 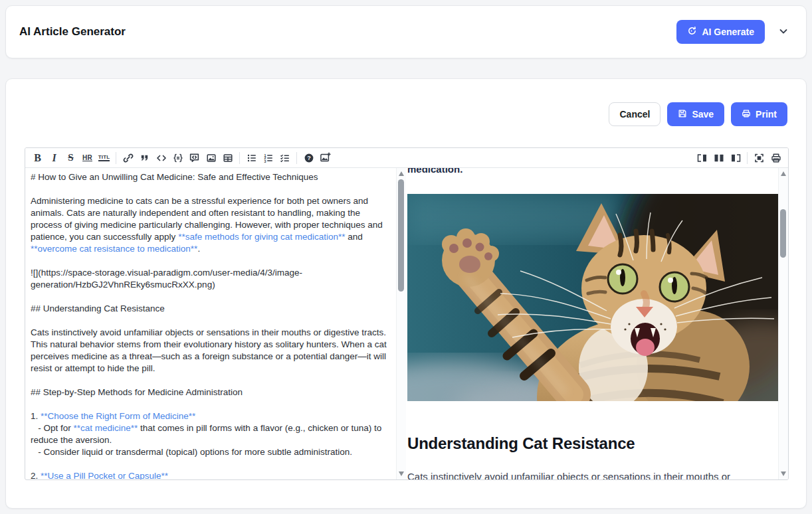 I want to click on blockquote-button, so click(x=145, y=158).